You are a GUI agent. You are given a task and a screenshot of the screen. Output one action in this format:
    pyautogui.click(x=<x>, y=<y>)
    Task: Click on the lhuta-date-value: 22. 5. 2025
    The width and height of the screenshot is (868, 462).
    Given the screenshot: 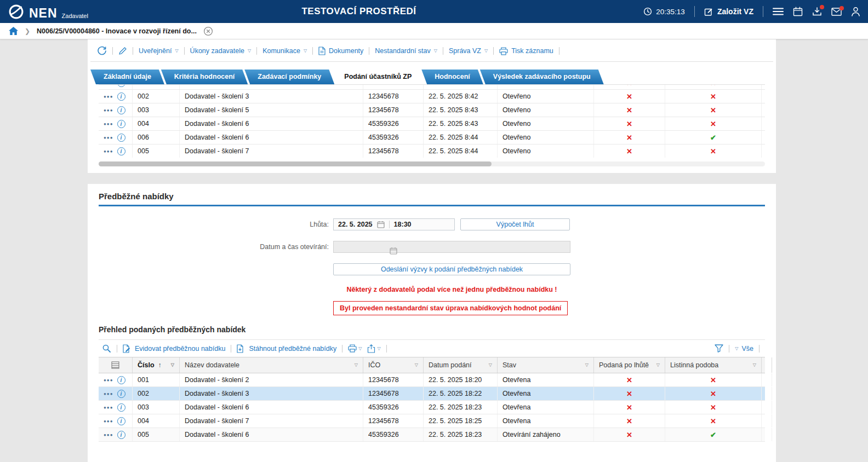 What is the action you would take?
    pyautogui.click(x=355, y=224)
    